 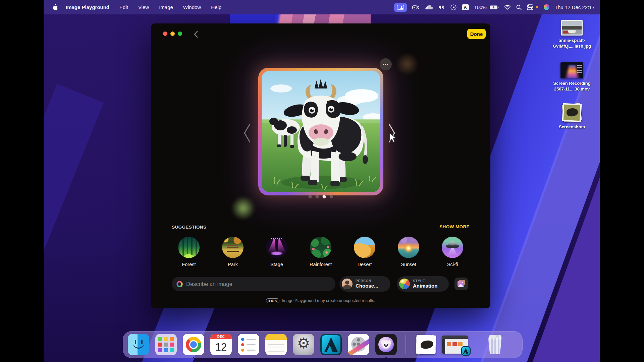 What do you see at coordinates (304, 343) in the screenshot?
I see `gear-icon: ⚙` at bounding box center [304, 343].